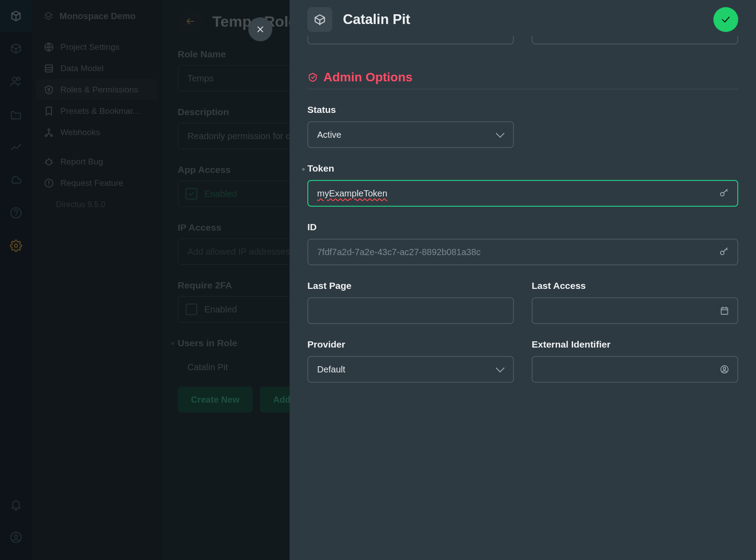  What do you see at coordinates (635, 369) in the screenshot?
I see `input-external-id` at bounding box center [635, 369].